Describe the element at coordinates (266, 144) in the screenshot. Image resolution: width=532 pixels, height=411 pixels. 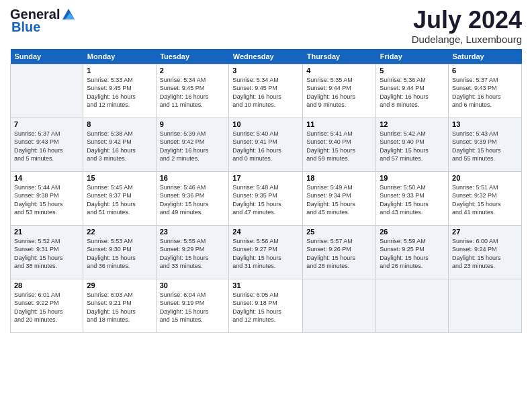
I see `week-row-1: 7Sunrise: 5:37 AM Sunset: 9:43 PM Daylig…` at that location.